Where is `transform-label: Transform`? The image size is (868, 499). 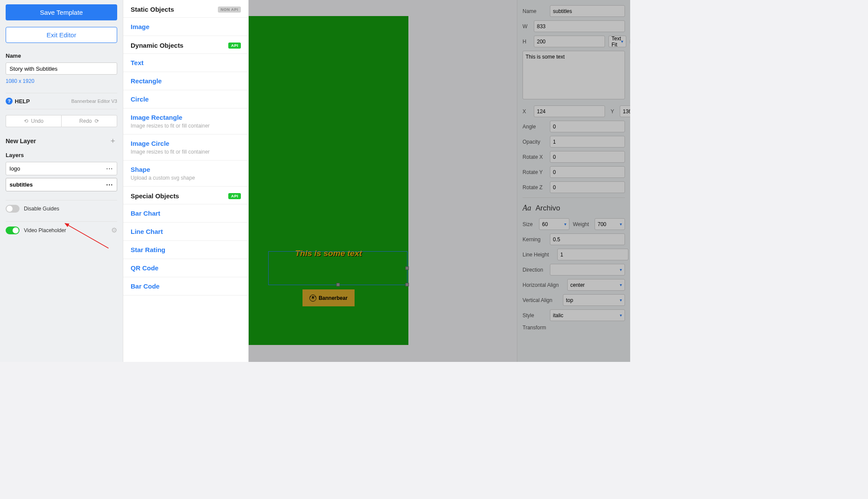 transform-label: Transform is located at coordinates (536, 328).